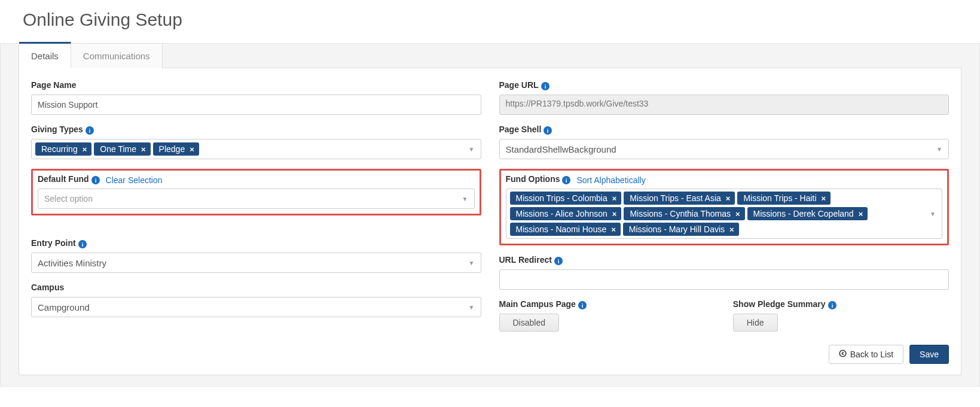 The height and width of the screenshot is (407, 980). I want to click on page-shell-value: StandardShellwBackground, so click(561, 150).